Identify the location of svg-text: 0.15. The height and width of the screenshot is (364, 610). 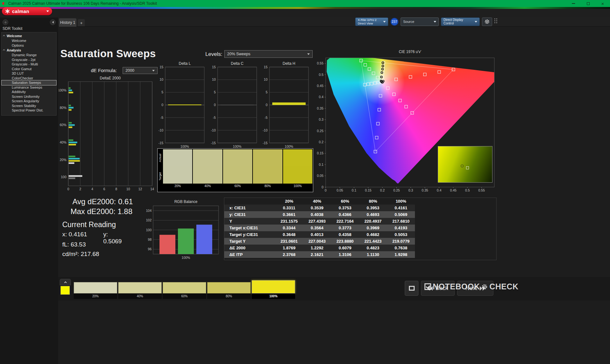
(369, 190).